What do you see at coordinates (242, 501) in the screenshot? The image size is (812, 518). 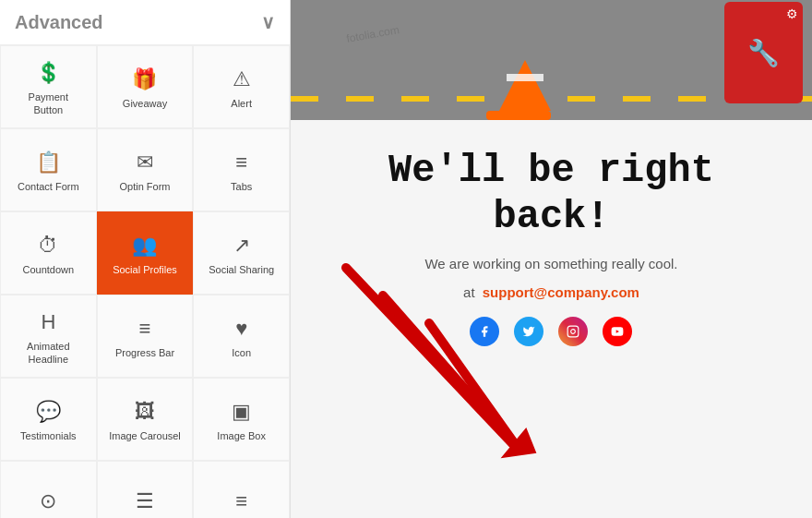 I see `widget-18-icon: ≡` at bounding box center [242, 501].